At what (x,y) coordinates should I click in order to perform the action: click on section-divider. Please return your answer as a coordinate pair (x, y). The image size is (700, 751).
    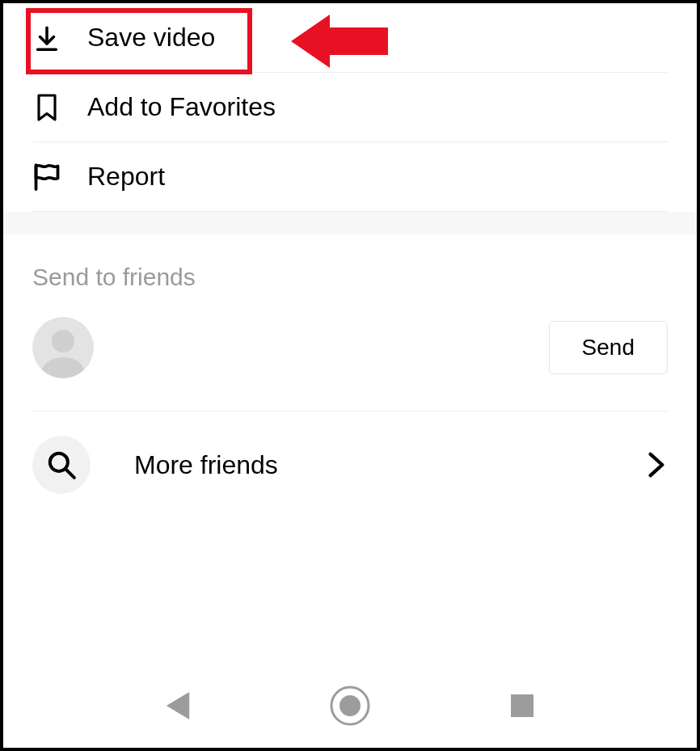
    Looking at the image, I should click on (350, 223).